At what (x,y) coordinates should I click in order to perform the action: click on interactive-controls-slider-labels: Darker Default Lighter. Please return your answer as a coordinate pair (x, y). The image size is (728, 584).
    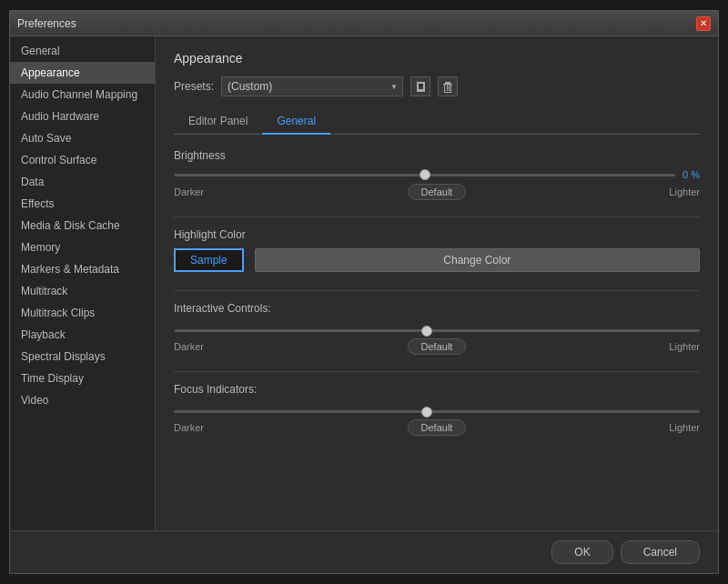
    Looking at the image, I should click on (437, 347).